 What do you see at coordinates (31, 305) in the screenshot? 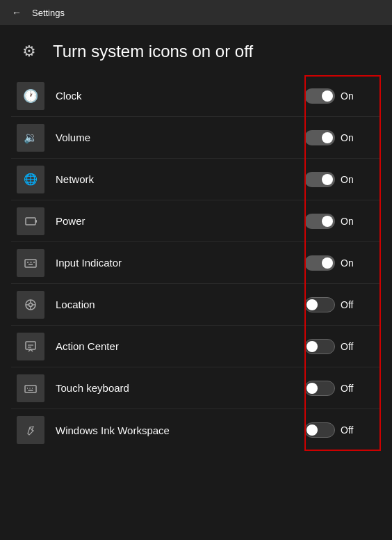
I see `location-icon` at bounding box center [31, 305].